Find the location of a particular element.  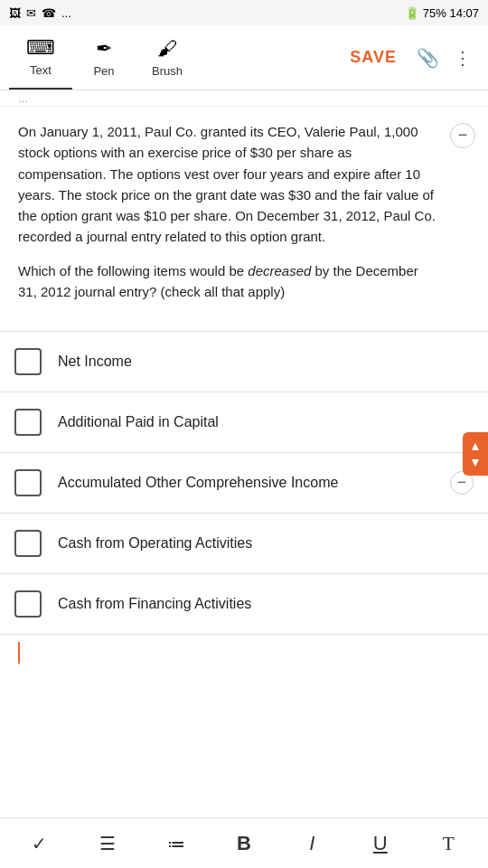

keyboard-icon: ⌨ is located at coordinates (41, 48).